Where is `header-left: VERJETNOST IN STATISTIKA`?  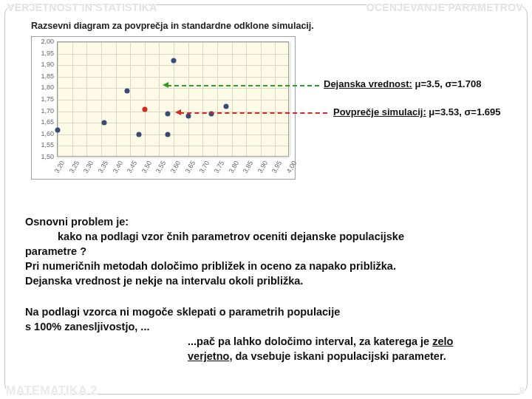
header-left: VERJETNOST IN STATISTIKA is located at coordinates (83, 7).